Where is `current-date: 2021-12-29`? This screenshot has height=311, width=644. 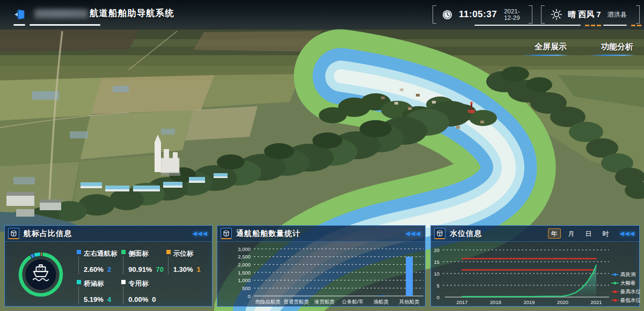
current-date: 2021-12-29 is located at coordinates (516, 14).